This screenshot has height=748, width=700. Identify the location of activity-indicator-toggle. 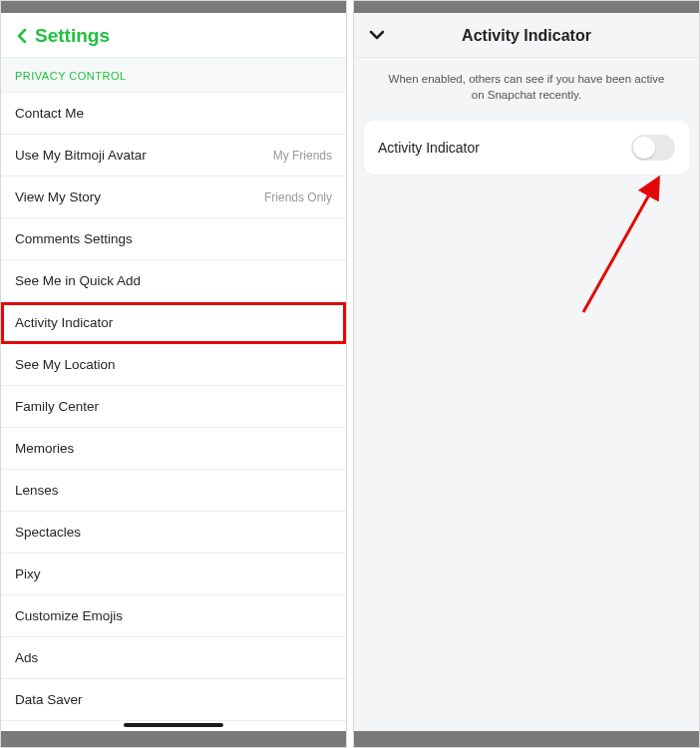
(653, 148).